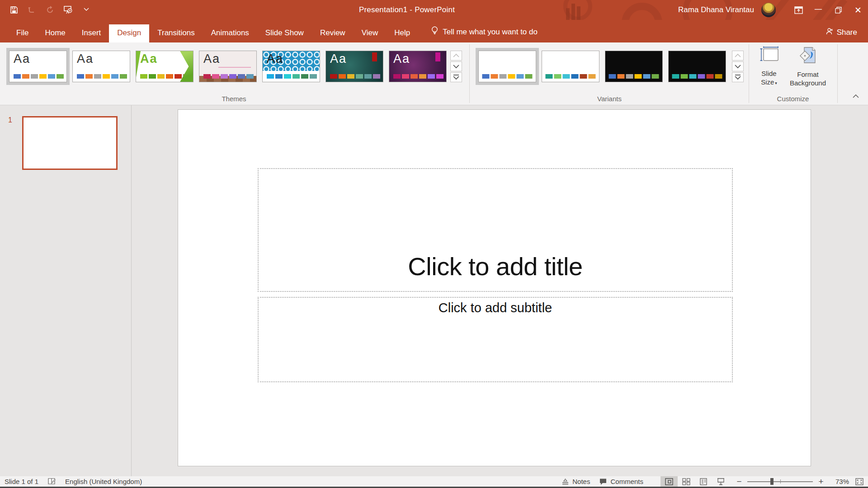 Image resolution: width=868 pixels, height=488 pixels. I want to click on zoom-slider, so click(780, 482).